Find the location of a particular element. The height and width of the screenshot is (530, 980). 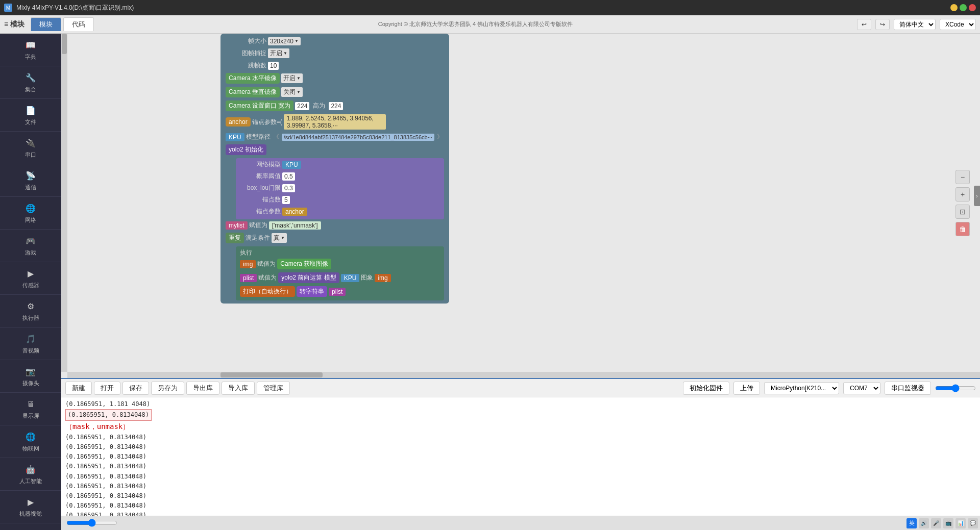

port-select: COM7 is located at coordinates (862, 388).